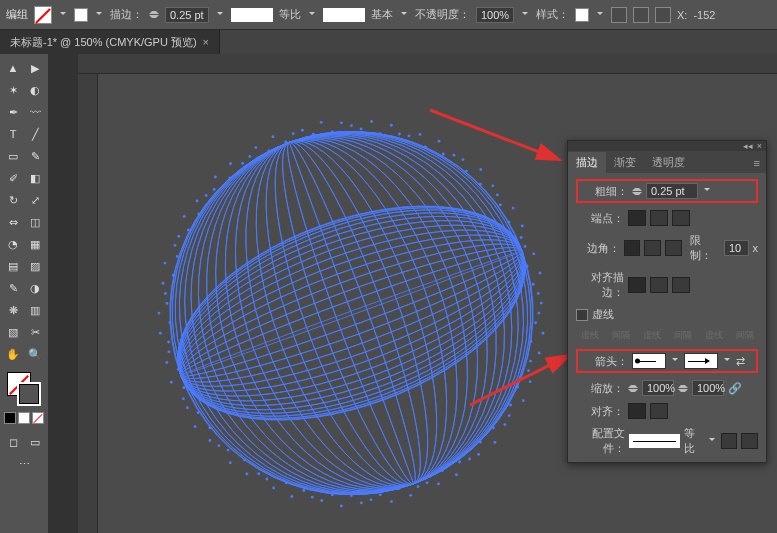  What do you see at coordinates (735, 388) in the screenshot?
I see `link-scale-icon: 🔗` at bounding box center [735, 388].